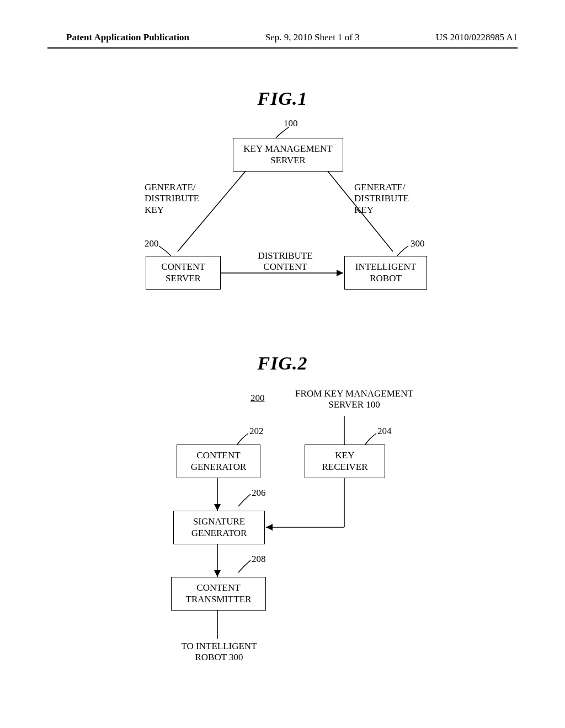  I want to click on page-header: Patent Application Publication Sep. 9, 2…, so click(282, 38).